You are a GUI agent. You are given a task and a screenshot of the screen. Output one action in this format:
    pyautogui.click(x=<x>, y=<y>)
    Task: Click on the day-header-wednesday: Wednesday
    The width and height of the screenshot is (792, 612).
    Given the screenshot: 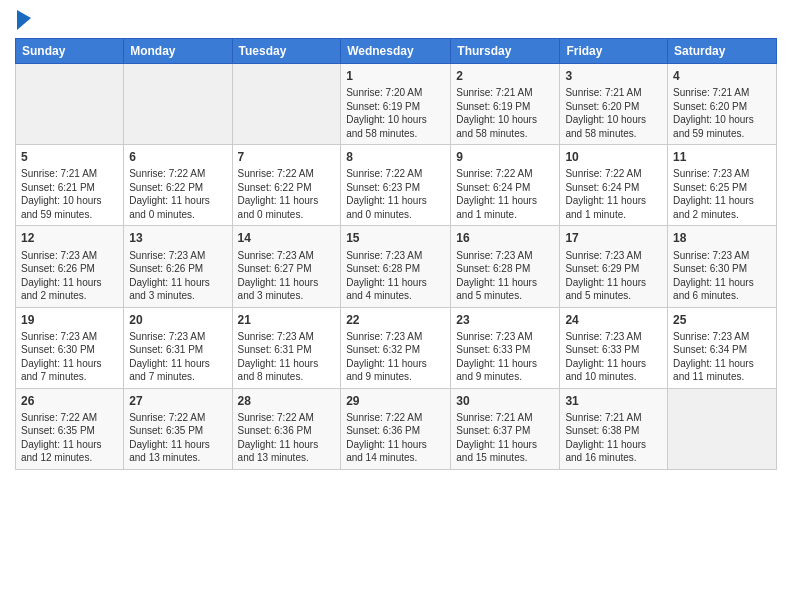 What is the action you would take?
    pyautogui.click(x=396, y=52)
    